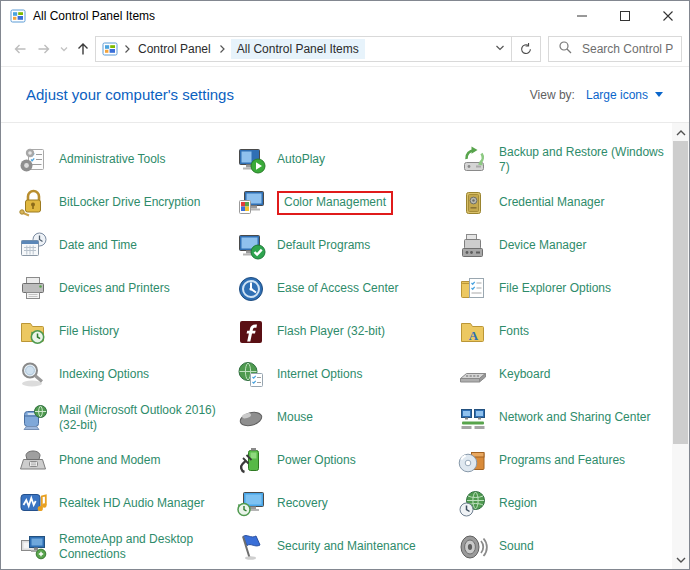  Describe the element at coordinates (251, 547) in the screenshot. I see `security-maintenance-icon` at that location.